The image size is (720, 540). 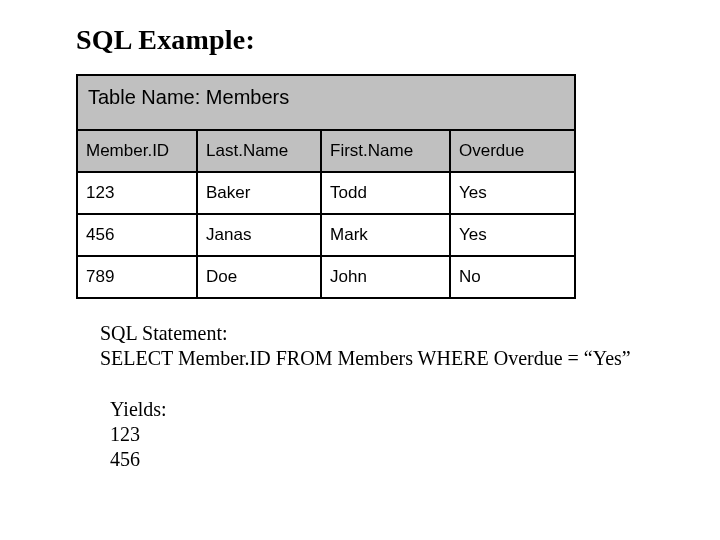 I want to click on table-row: 456 Janas Mark Yes, so click(x=326, y=235).